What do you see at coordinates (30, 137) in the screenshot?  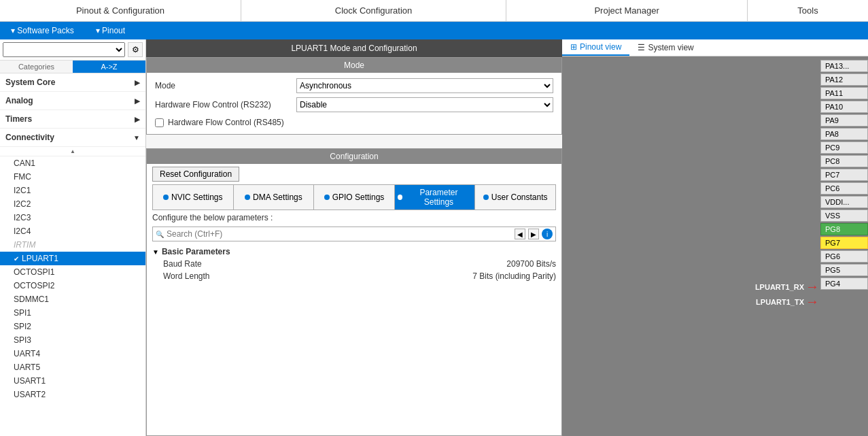 I see `connectivity-label: Connectivity` at bounding box center [30, 137].